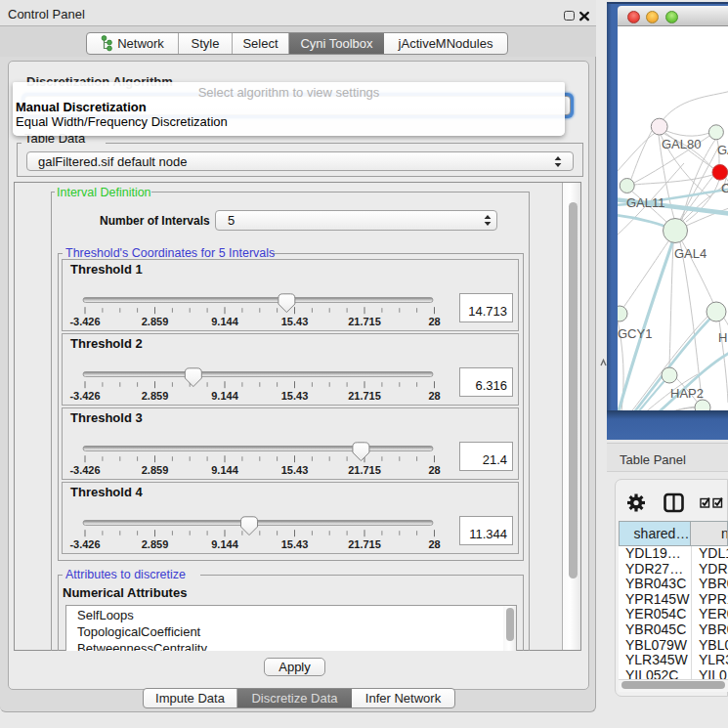  What do you see at coordinates (646, 203) in the screenshot?
I see `svg-text: GAL11` at bounding box center [646, 203].